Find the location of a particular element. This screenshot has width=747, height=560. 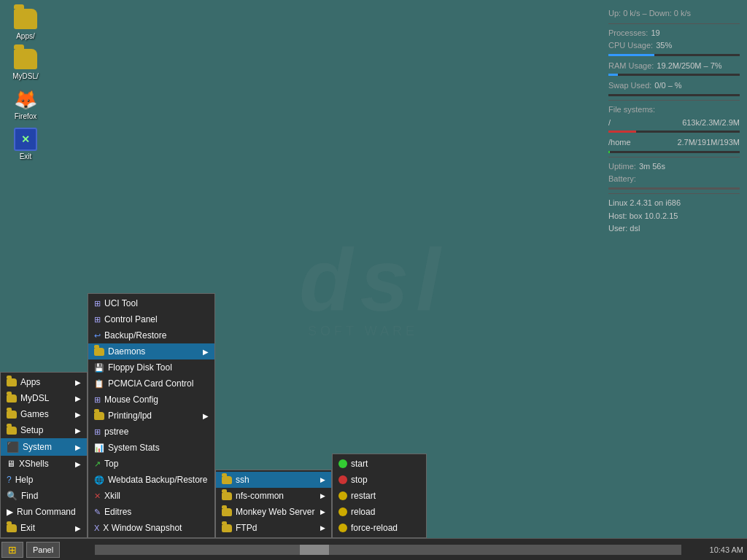

start-icon is located at coordinates (343, 464).